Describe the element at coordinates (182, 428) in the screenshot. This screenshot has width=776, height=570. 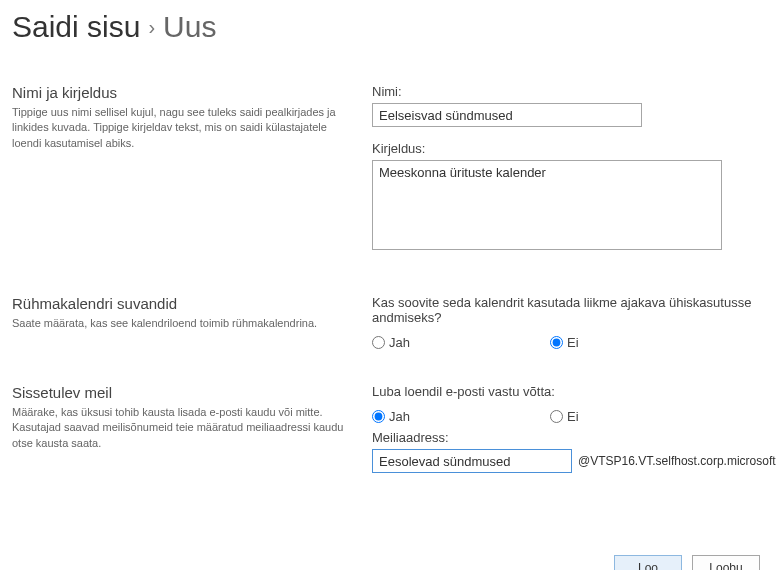
I see `section-description: Määrake, kas üksusi tohib kausta lisada …` at that location.